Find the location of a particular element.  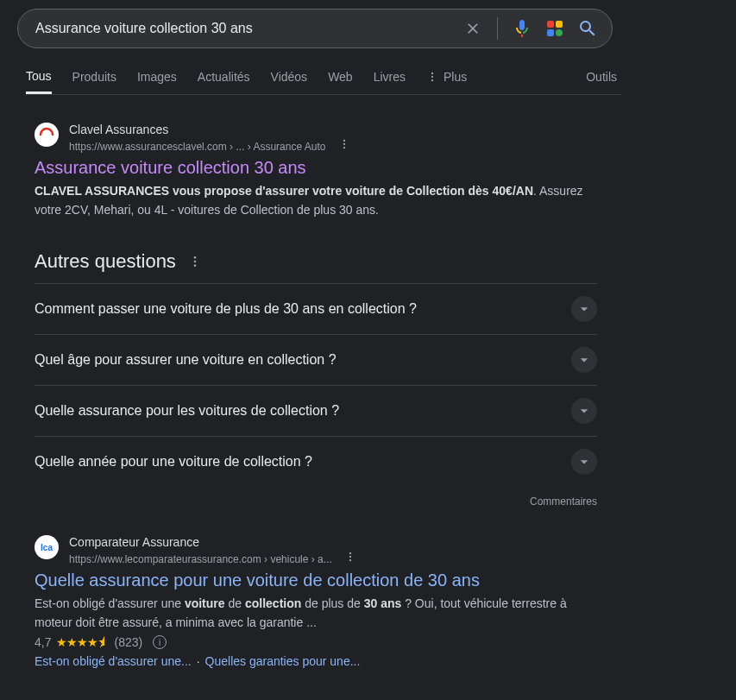

info-icon: i is located at coordinates (160, 642).